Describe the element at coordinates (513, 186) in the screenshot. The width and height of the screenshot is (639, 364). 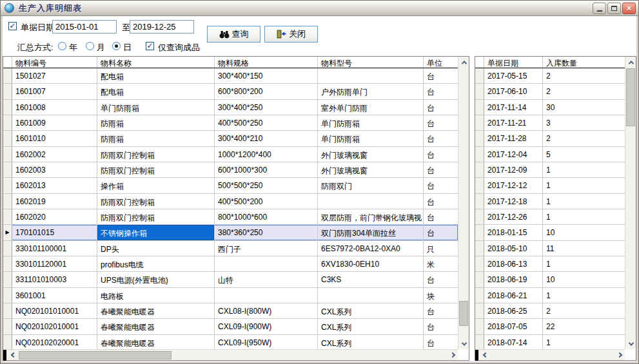
I see `cell: 2017-12-12` at that location.